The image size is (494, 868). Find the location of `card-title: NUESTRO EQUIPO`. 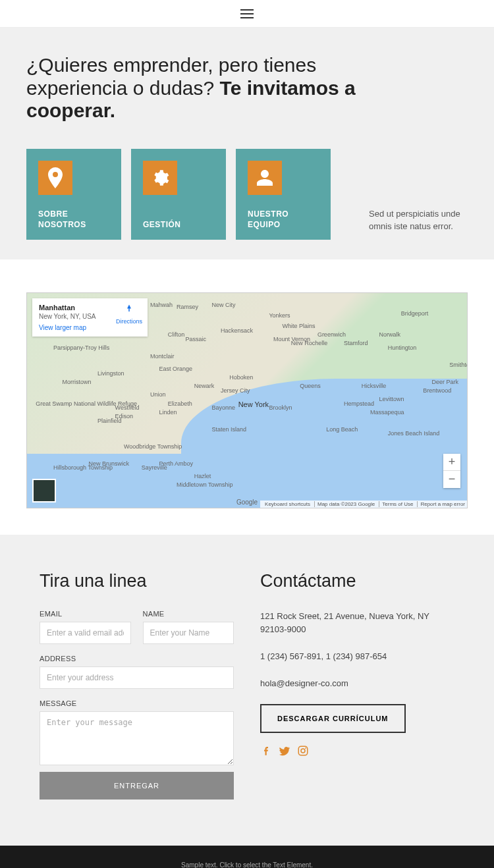

card-title: NUESTRO EQUIPO is located at coordinates (283, 220).